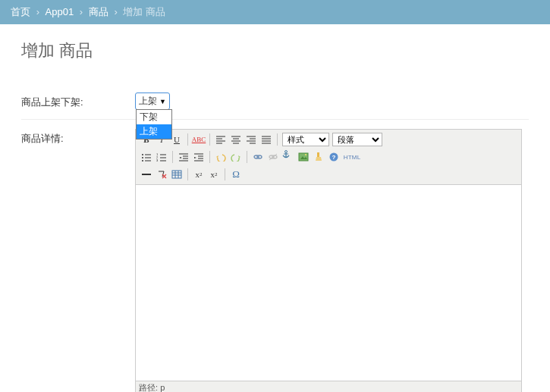  What do you see at coordinates (152, 102) in the screenshot?
I see `onshelf-select: 上架 ▼ 下架 上架` at bounding box center [152, 102].